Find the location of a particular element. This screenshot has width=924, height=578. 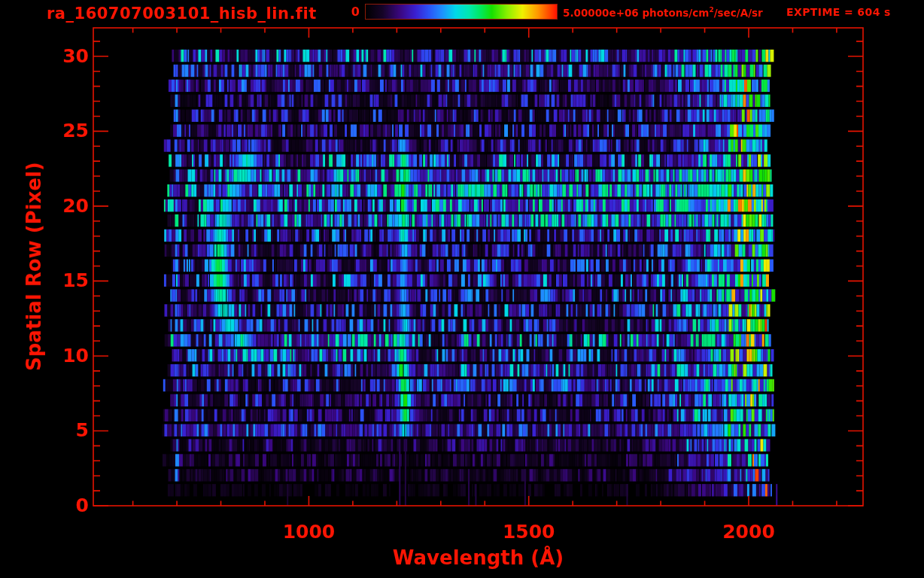

y-tick-label: 15 is located at coordinates (67, 280).